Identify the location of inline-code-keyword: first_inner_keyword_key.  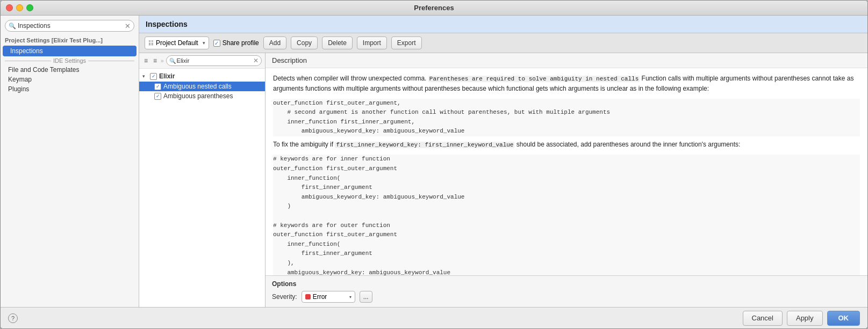
(425, 145).